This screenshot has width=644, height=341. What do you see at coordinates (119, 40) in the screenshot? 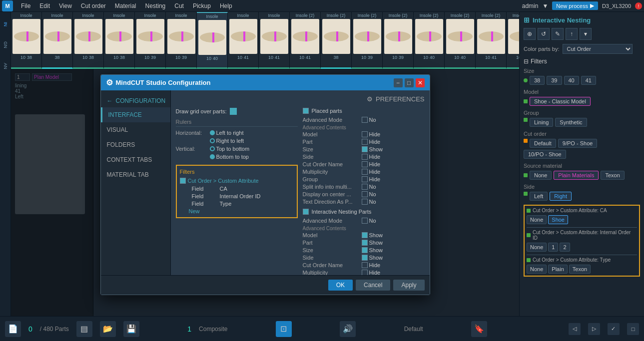
I see `thumb-insole-4: Insole 1038` at bounding box center [119, 40].